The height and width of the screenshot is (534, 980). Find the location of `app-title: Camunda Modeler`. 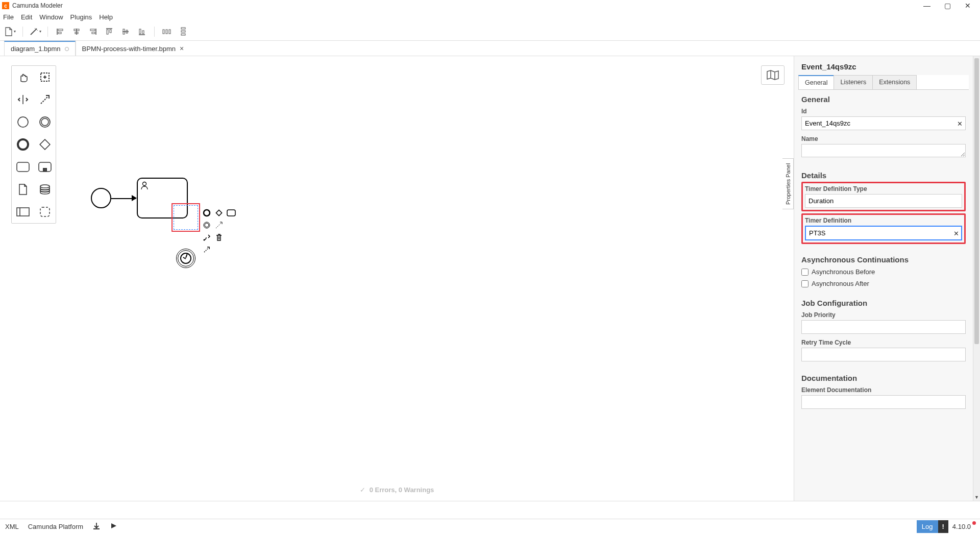

app-title: Camunda Modeler is located at coordinates (38, 6).